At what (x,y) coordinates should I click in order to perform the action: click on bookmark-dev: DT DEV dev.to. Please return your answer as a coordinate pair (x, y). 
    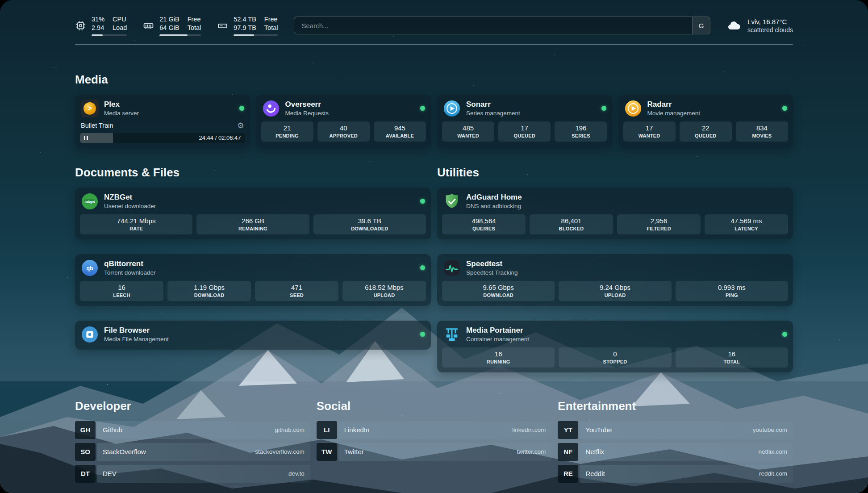
    Looking at the image, I should click on (193, 474).